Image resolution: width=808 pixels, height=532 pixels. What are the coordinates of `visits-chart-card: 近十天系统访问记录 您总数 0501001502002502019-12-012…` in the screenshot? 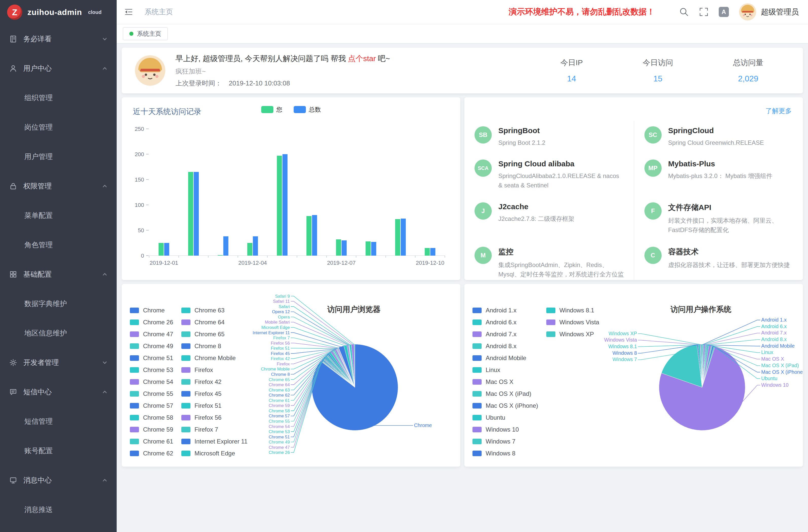 It's located at (291, 189).